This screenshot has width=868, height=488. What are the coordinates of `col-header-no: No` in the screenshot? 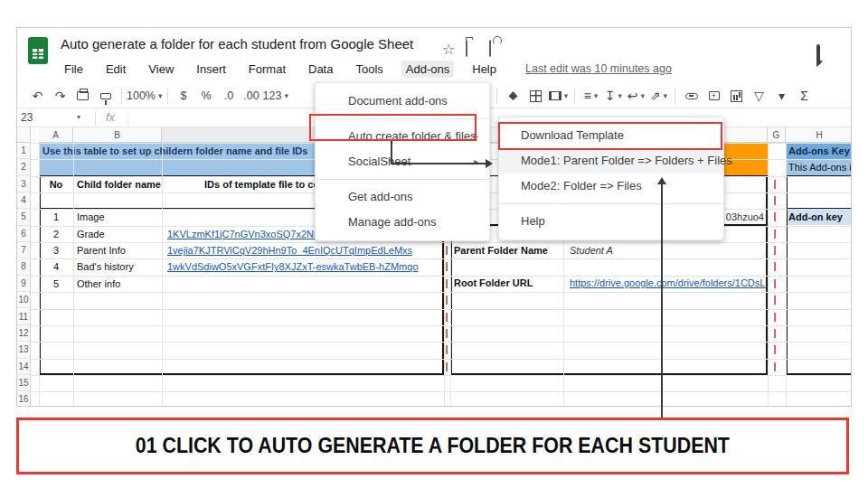 It's located at (56, 184).